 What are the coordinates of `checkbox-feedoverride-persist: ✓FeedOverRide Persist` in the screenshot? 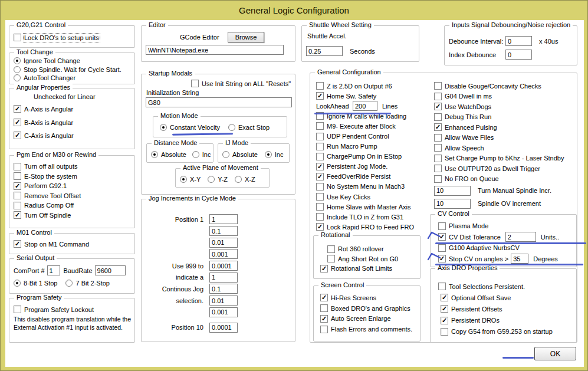 It's located at (369, 177).